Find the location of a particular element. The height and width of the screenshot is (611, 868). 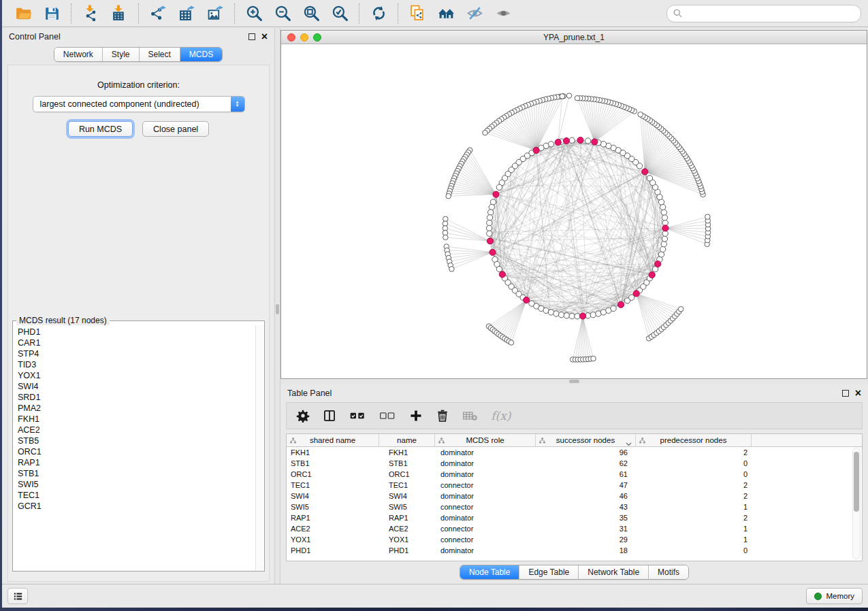

zoom-in-button is located at coordinates (254, 14).